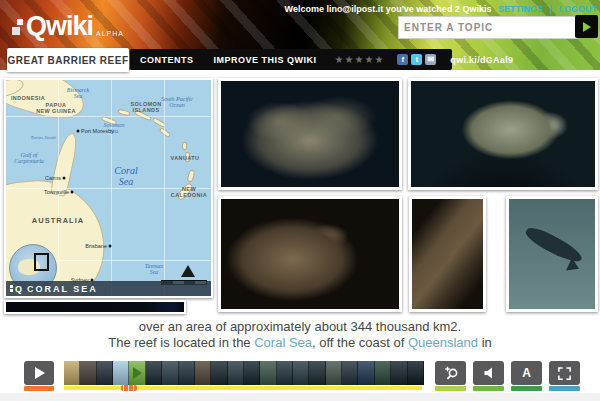 This screenshot has width=600, height=401. I want to click on volume-button, so click(488, 373).